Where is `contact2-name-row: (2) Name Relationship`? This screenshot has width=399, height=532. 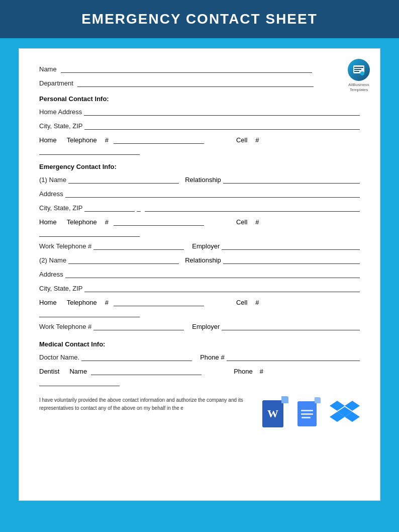
contact2-name-row: (2) Name Relationship is located at coordinates (200, 259).